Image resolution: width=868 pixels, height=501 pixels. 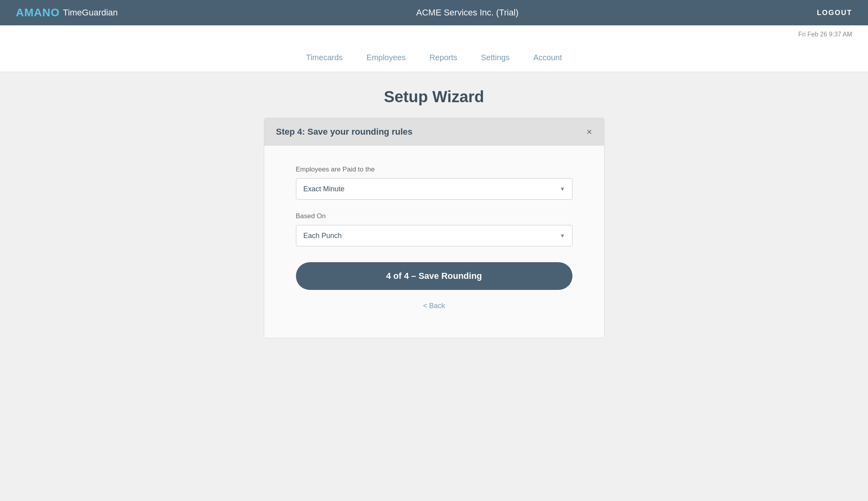 What do you see at coordinates (589, 132) in the screenshot?
I see `wizard-close-button: ×` at bounding box center [589, 132].